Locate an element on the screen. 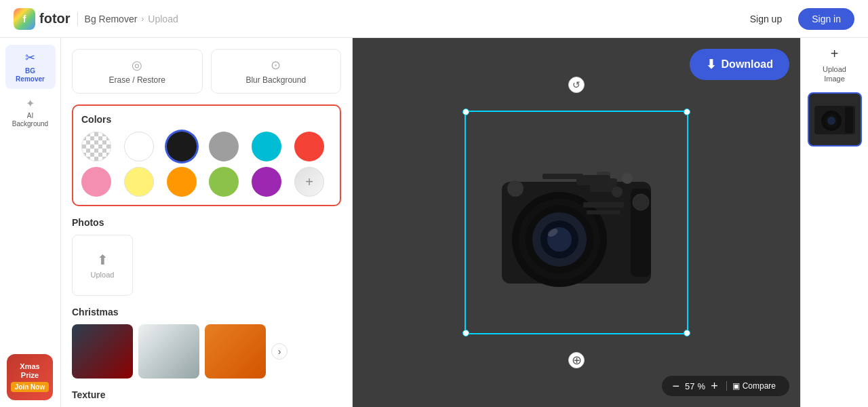 The image size is (868, 407). upload-icon: ⬆ is located at coordinates (103, 260).